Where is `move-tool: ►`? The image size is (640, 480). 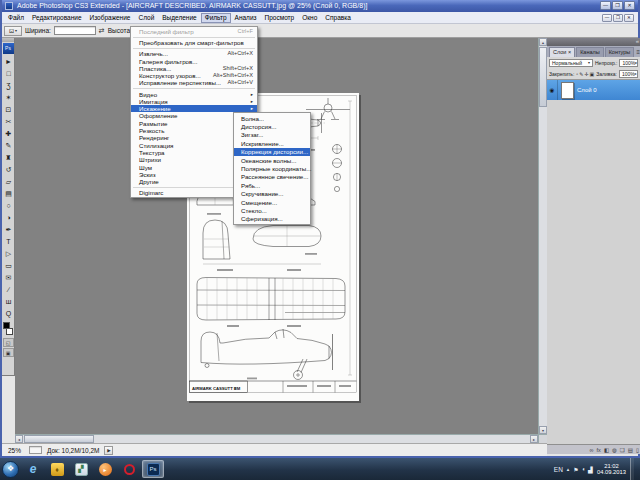 move-tool: ► is located at coordinates (8, 62).